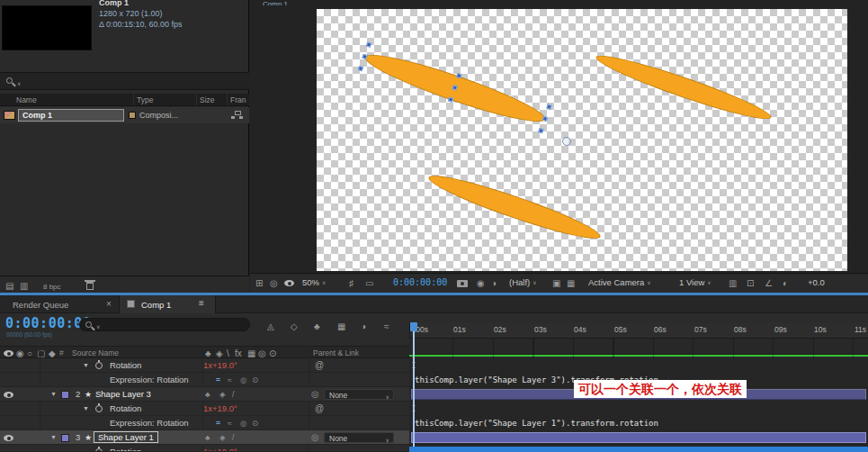 This screenshot has height=452, width=868. Describe the element at coordinates (639, 438) in the screenshot. I see `layer-duration-bar-selected` at that location.